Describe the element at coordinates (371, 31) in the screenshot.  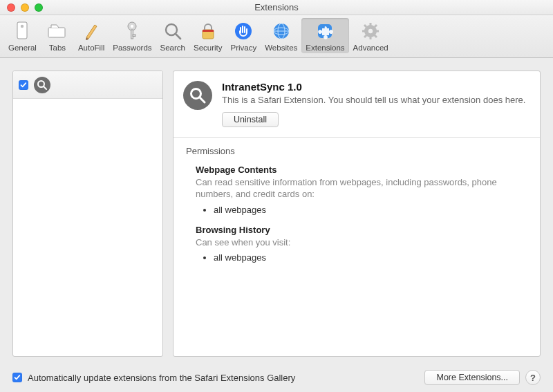
I see `gear-icon` at that location.